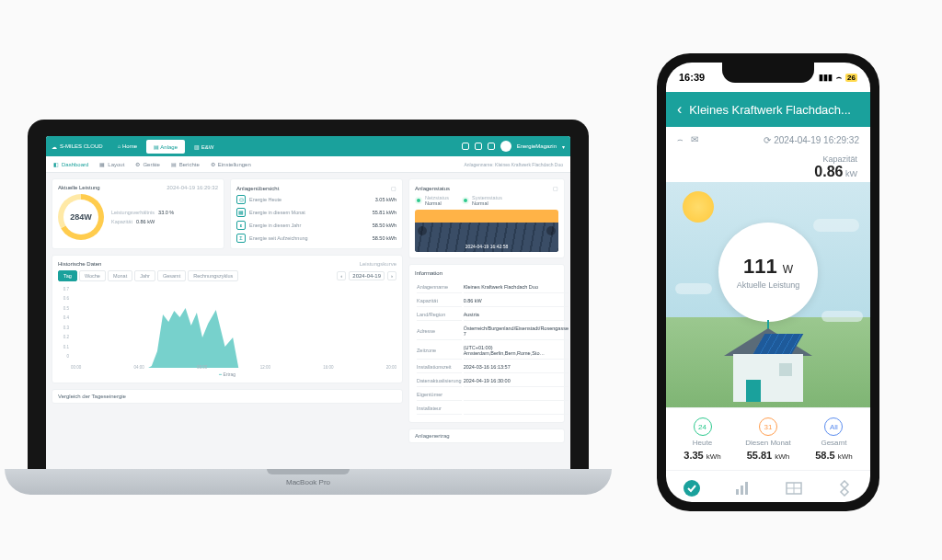 Image resolution: width=942 pixels, height=560 pixels. Describe the element at coordinates (702, 440) in the screenshot. I see `stat-today: 24 Heute 3.35 kWh` at that location.